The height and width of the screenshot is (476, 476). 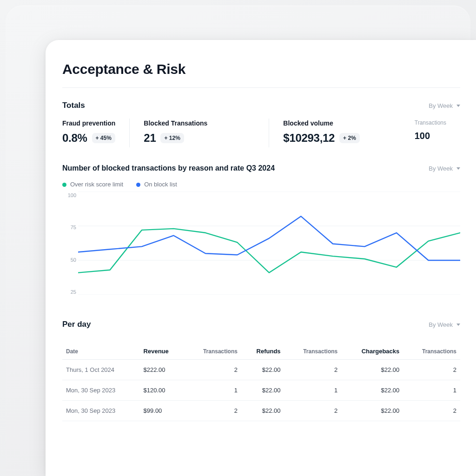 I want to click on perday-range-label: By Week, so click(x=441, y=324).